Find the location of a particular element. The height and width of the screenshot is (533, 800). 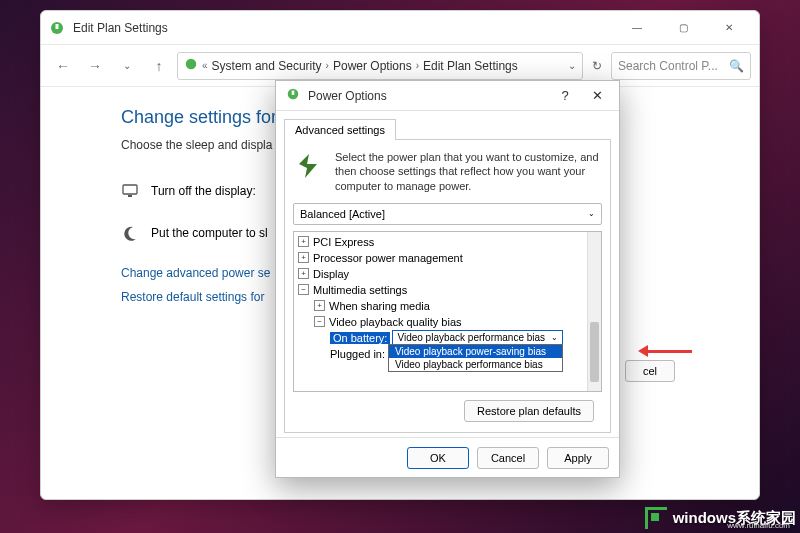

settings-tree: +PCI Express +Processor power management… is located at coordinates (448, 312).